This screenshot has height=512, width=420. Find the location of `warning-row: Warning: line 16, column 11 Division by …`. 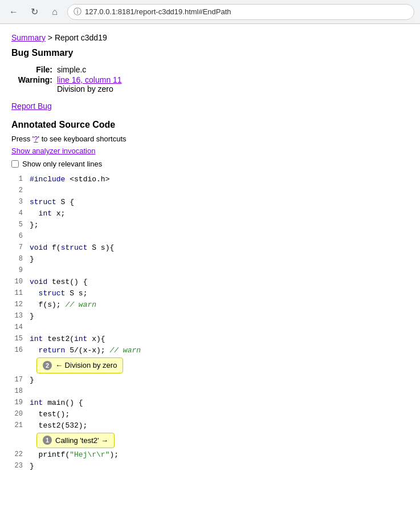

warning-row: Warning: line 16, column 11 Division by … is located at coordinates (210, 84).